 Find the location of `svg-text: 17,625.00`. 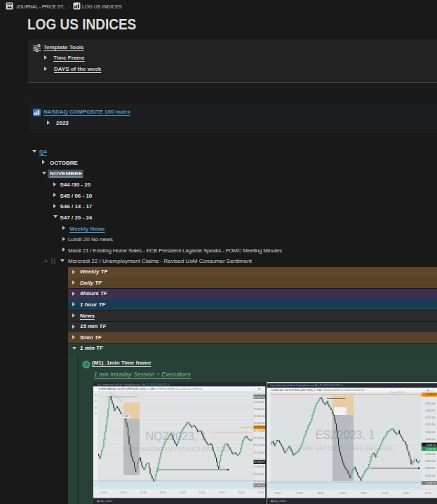

svg-text: 17,625.00 is located at coordinates (260, 475).